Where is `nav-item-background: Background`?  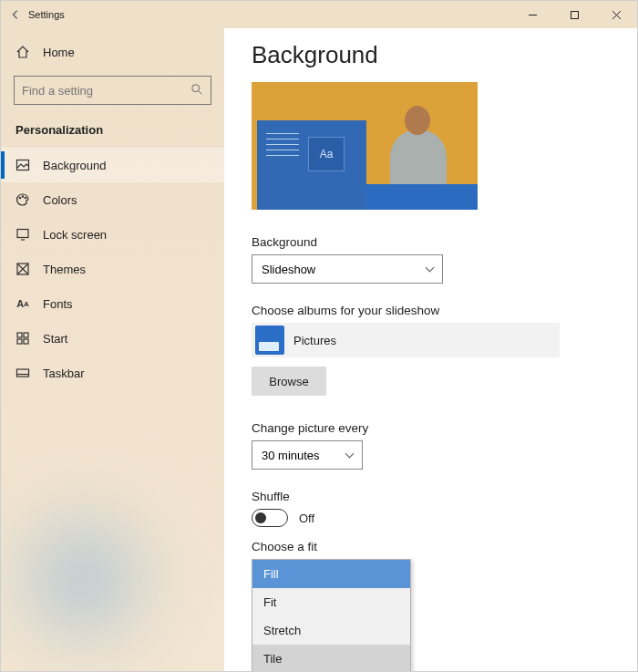 nav-item-background: Background is located at coordinates (113, 165).